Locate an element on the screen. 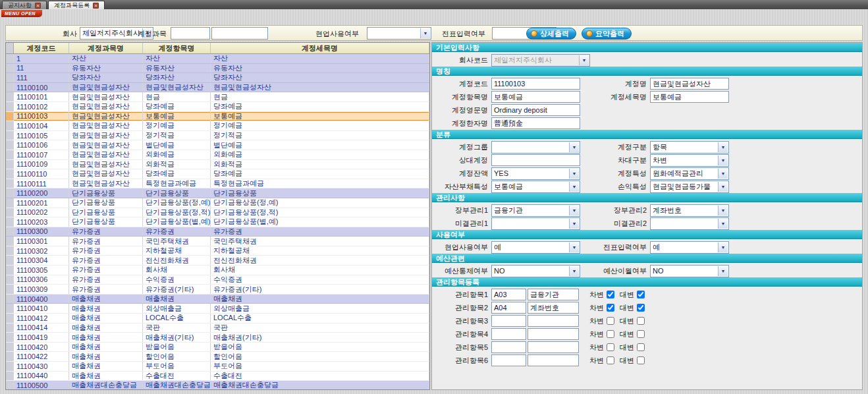 This screenshot has width=868, height=394. table-row: 111 당좌자산 당좌자산 당좌자산 is located at coordinates (217, 78).